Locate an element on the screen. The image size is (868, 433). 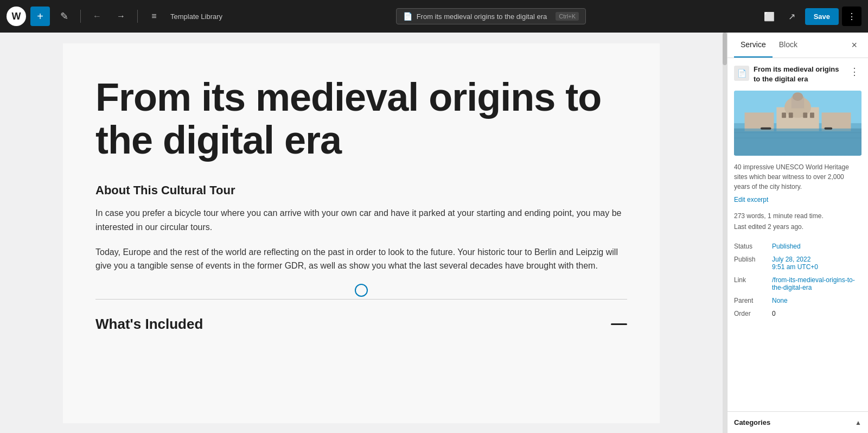
save-button: Save is located at coordinates (822, 16).